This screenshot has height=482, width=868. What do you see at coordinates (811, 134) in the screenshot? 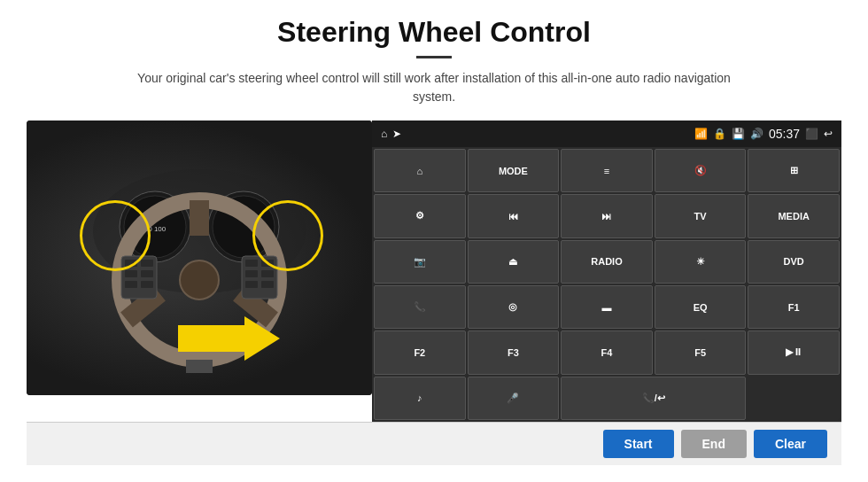
I see `screen-icon: ⬛` at bounding box center [811, 134].